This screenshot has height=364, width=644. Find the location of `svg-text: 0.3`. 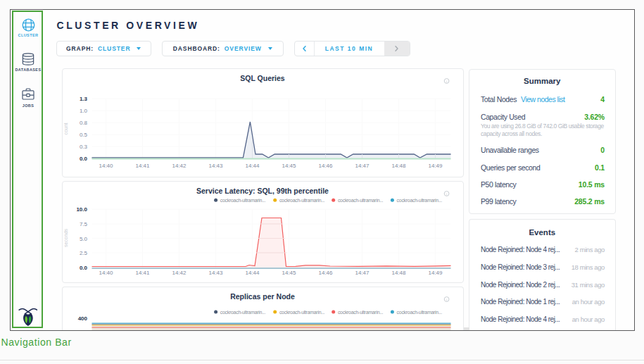

svg-text: 0.3 is located at coordinates (83, 146).